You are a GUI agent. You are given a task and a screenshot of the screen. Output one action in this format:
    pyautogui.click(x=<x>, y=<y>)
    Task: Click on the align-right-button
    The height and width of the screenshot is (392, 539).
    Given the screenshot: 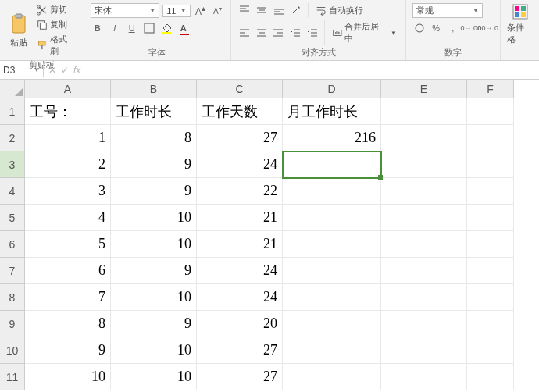 What is the action you would take?
    pyautogui.click(x=279, y=33)
    